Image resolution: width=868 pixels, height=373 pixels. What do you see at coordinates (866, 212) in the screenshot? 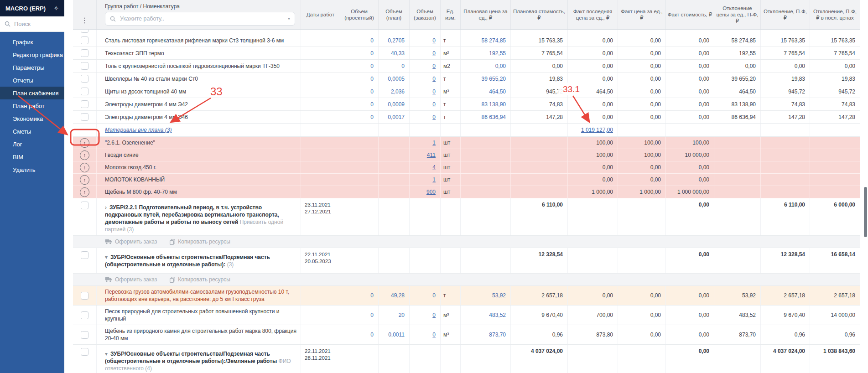
I see `vertical-scrollbar` at bounding box center [866, 212].